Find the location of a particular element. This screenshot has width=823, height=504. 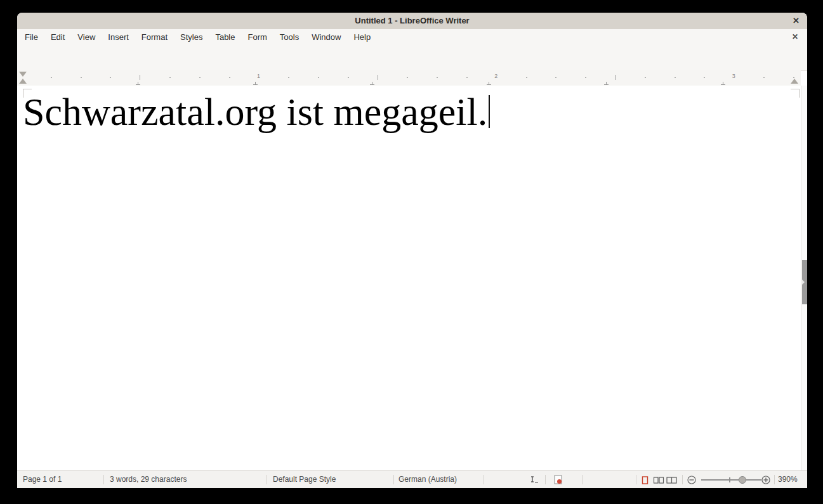

title-bar: Untitled 1 - LibreOffice Writer ✕ is located at coordinates (412, 22).